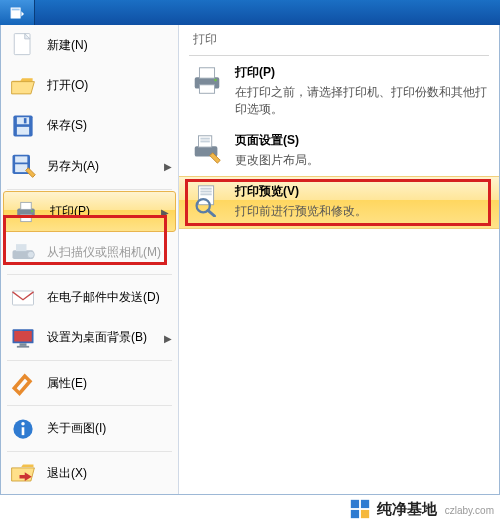 This screenshot has width=500, height=523. I want to click on panel-item-title: 打印(P), so click(361, 72).